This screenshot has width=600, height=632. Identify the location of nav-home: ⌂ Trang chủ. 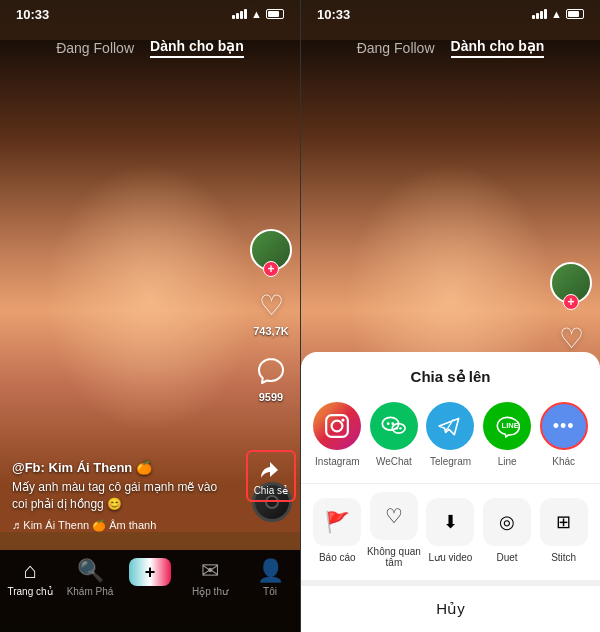
(30, 578).